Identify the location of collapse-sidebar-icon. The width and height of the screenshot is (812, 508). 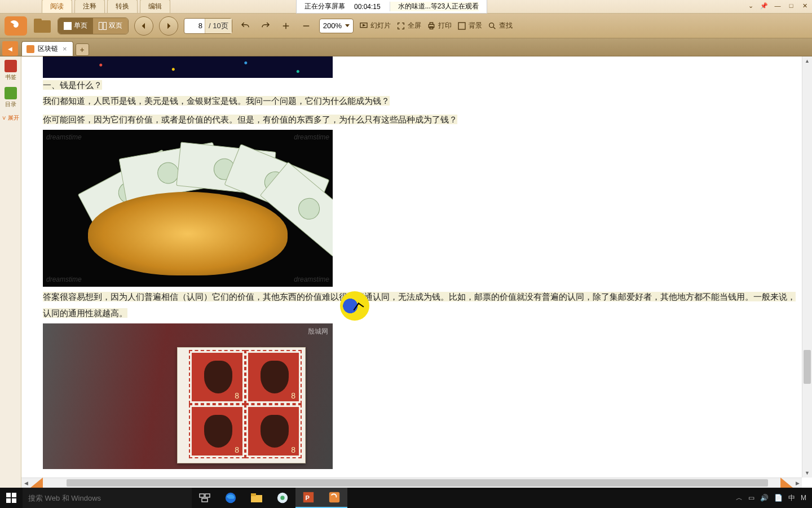
(10, 49).